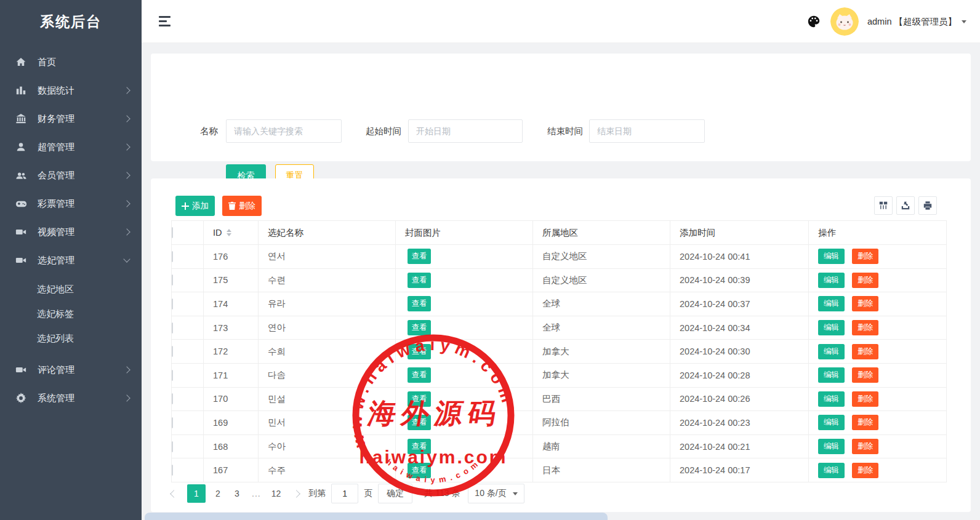 The width and height of the screenshot is (980, 520). I want to click on table-tool-icons, so click(906, 206).